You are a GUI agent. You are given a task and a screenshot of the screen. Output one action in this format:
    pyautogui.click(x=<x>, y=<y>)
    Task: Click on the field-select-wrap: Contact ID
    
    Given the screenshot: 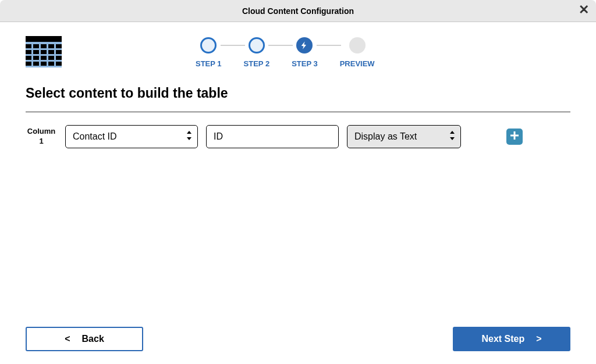 What is the action you would take?
    pyautogui.click(x=132, y=137)
    